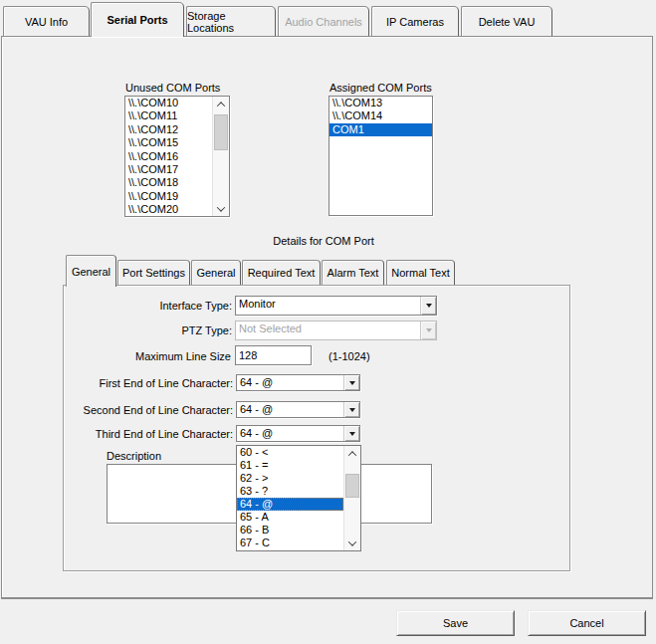  I want to click on interface-type-label: Interface Type:, so click(145, 307).